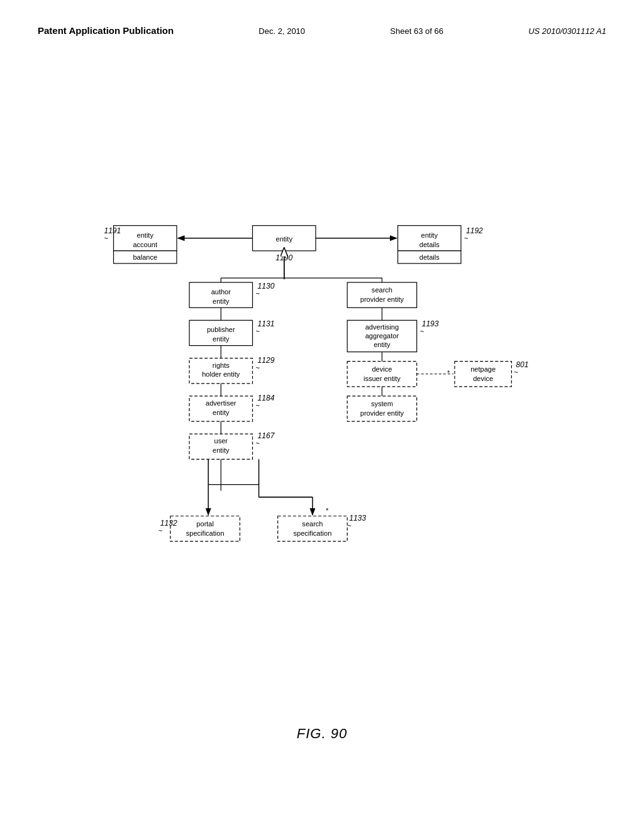 The height and width of the screenshot is (830, 644). I want to click on rights-holder-label2: holder entity, so click(221, 374).